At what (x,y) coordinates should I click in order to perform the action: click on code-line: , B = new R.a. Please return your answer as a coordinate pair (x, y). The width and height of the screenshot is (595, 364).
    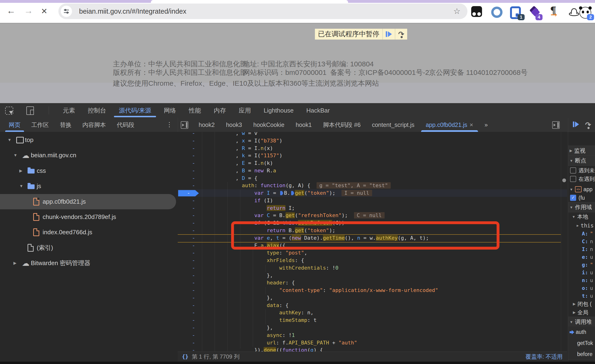
    Looking at the image, I should click on (372, 171).